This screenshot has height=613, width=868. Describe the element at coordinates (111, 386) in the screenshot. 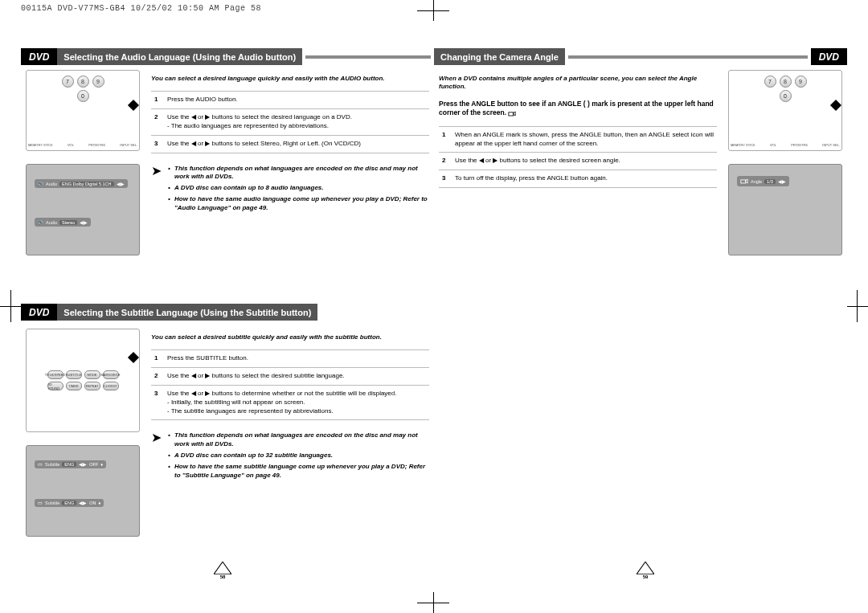

I see `remote-button: CLR/RST` at that location.